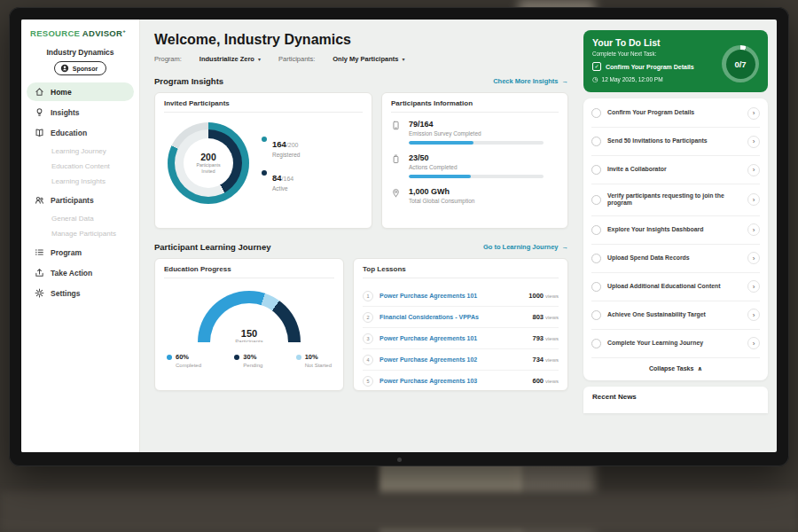 This screenshot has height=532, width=798. Describe the element at coordinates (66, 113) in the screenshot. I see `sidebar-item-label: Insights` at that location.